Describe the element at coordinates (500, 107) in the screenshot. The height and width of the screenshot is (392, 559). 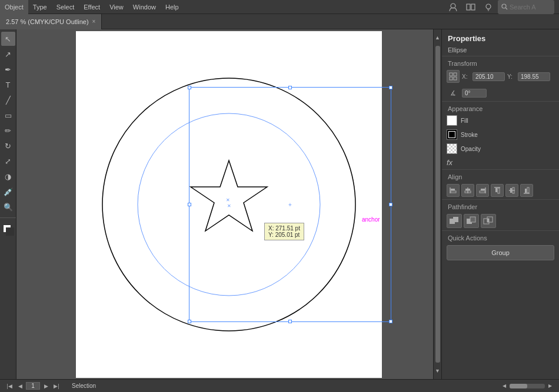
I see `appearance-section-header: Appearance` at that location.